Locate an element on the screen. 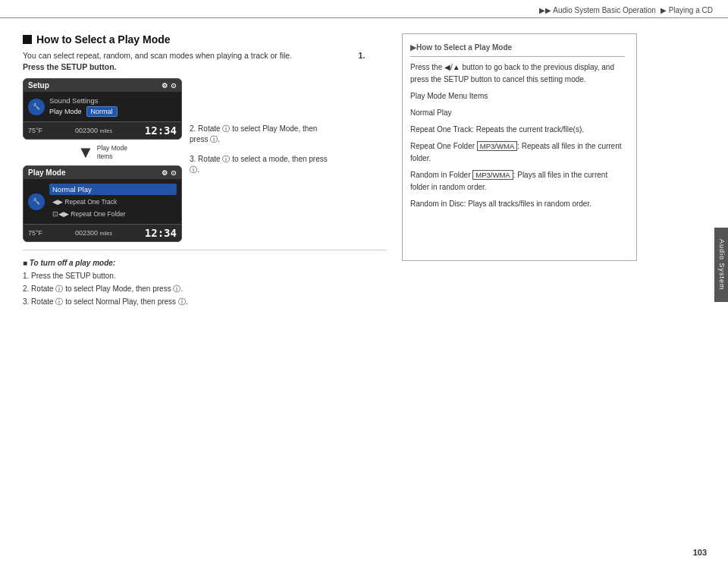  screen1-bottom: 75°F 002300 miles 12:34 is located at coordinates (102, 131).